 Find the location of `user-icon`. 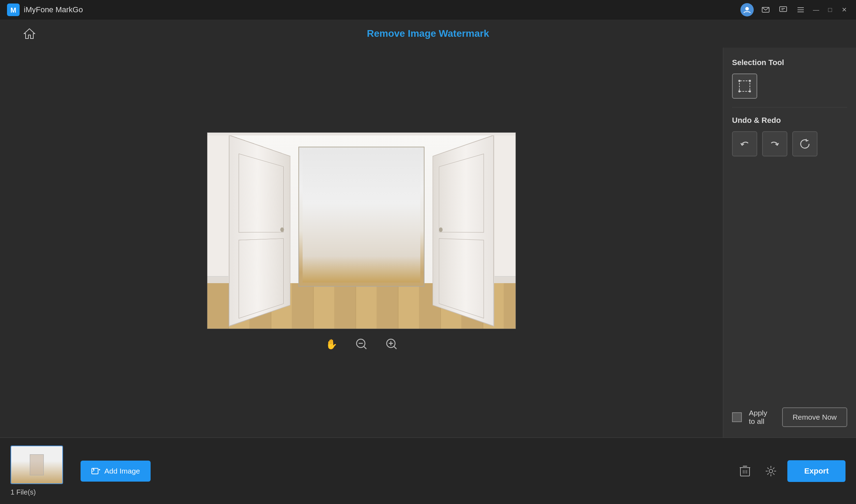

user-icon is located at coordinates (747, 10).